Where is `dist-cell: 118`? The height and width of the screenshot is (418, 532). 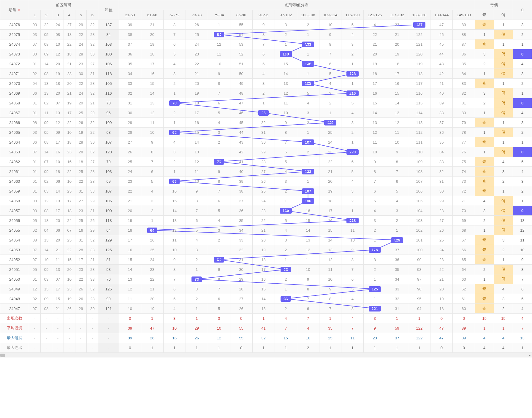
dist-cell: 118 is located at coordinates (353, 221).